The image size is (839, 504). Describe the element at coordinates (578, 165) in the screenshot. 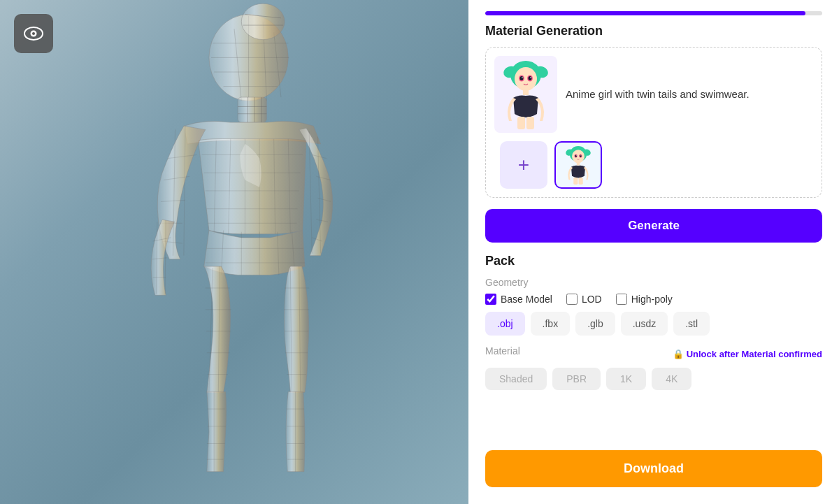

I see `variant-character-svg` at that location.